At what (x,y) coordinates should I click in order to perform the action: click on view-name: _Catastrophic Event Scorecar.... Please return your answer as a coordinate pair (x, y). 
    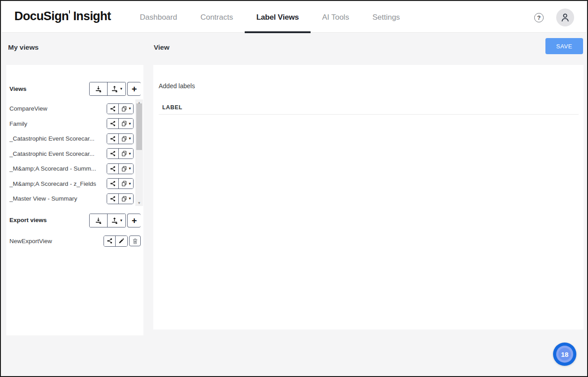
    Looking at the image, I should click on (58, 154).